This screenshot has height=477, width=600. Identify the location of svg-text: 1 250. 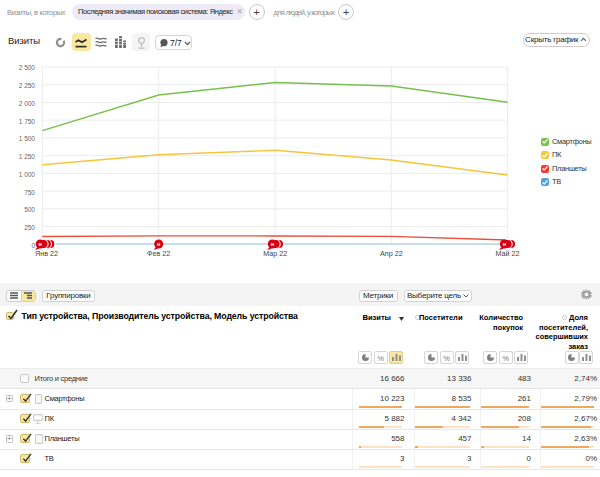
(28, 156).